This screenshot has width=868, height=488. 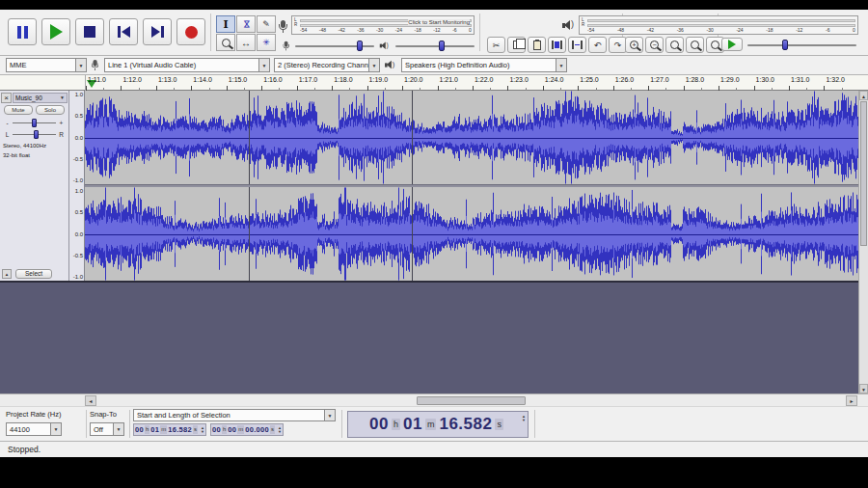 What do you see at coordinates (537, 45) in the screenshot?
I see `paste-icon` at bounding box center [537, 45].